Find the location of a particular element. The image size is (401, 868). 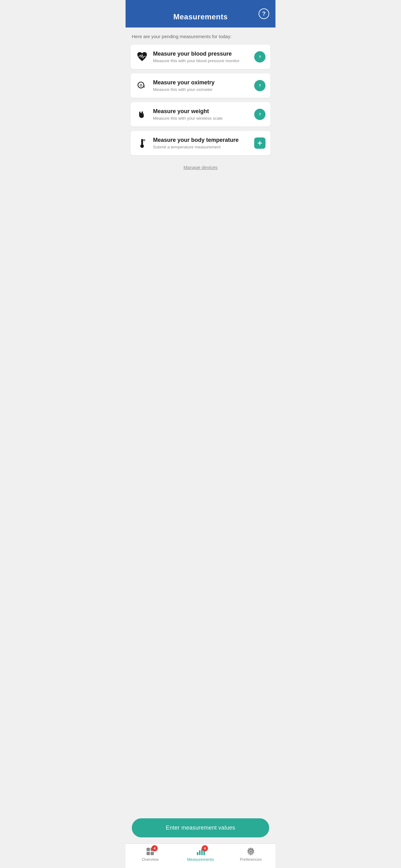

blood-pressure-subtitle: Measure this with your blood pressure mo… is located at coordinates (201, 61).